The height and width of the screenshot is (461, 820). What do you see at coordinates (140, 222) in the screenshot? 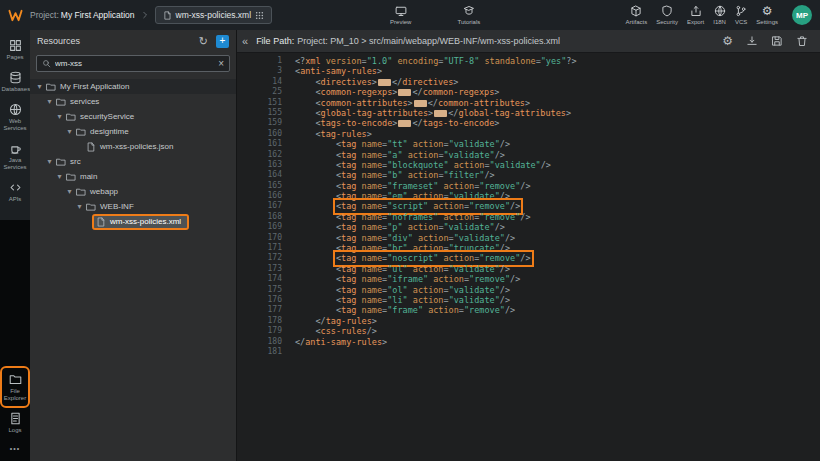
I see `tree-entry: wm-xss-policies.xml` at bounding box center [140, 222].